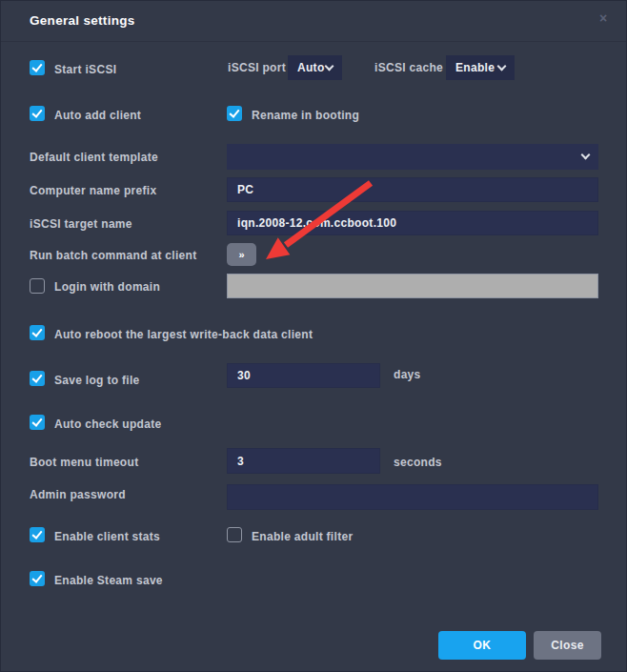  I want to click on iscsi-cache-label: iSCSI cache, so click(409, 68).